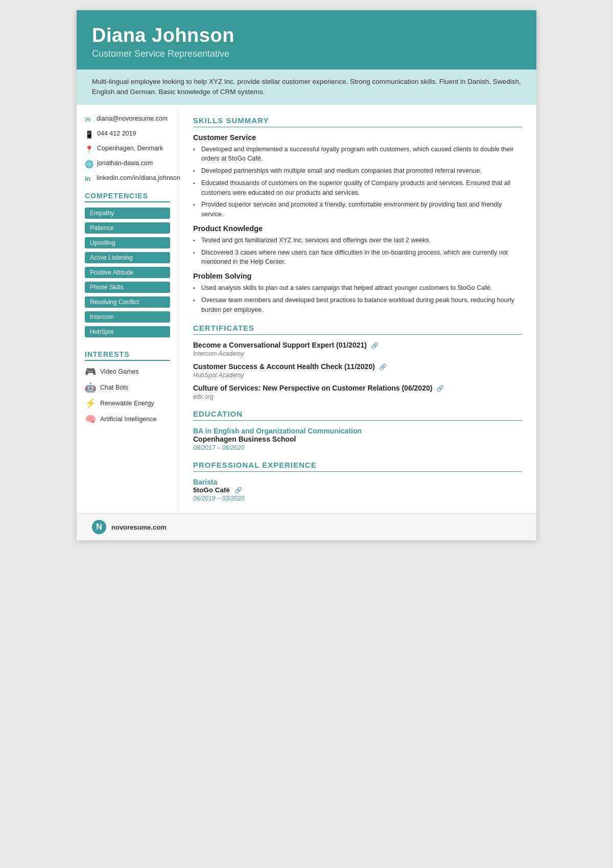  Describe the element at coordinates (89, 164) in the screenshot. I see `website-icon: 🌐` at that location.